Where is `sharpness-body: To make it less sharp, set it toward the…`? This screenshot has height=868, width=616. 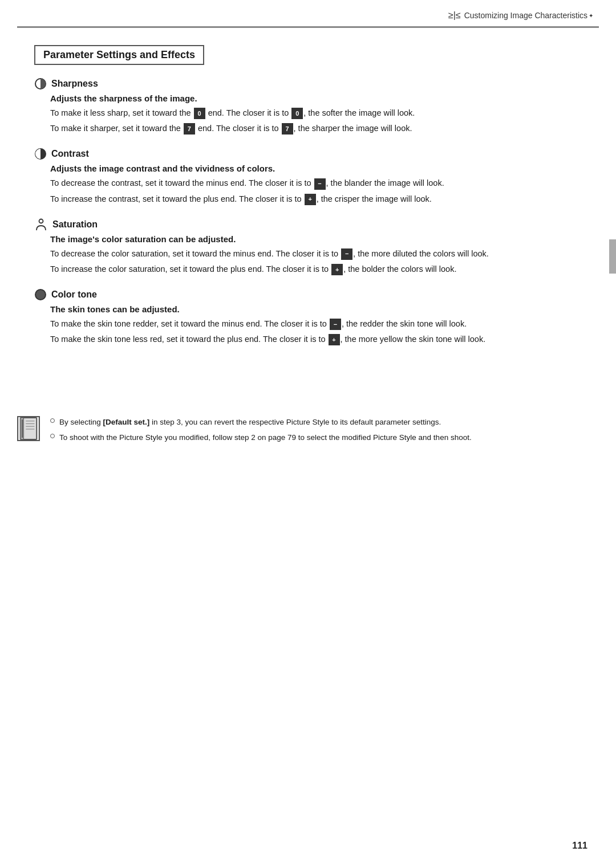
sharpness-body: To make it less sharp, set it toward the… is located at coordinates (316, 121).